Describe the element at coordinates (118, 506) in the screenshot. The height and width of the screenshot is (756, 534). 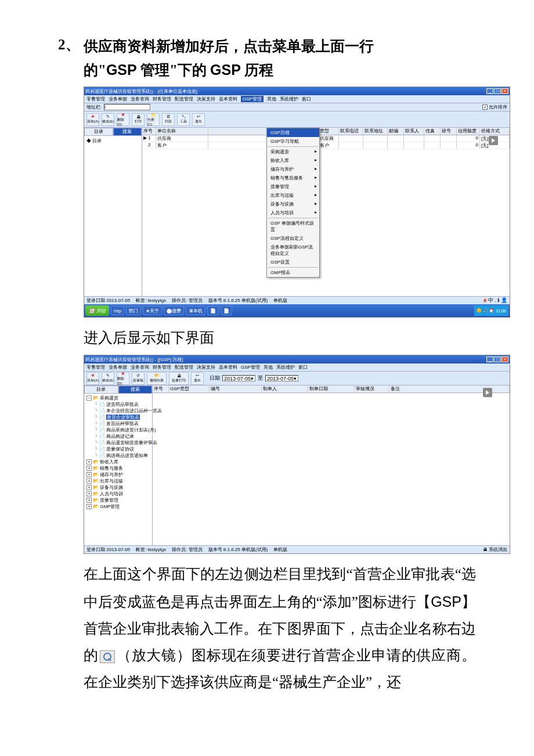
I see `tree-node: +📂 GMP管理` at that location.